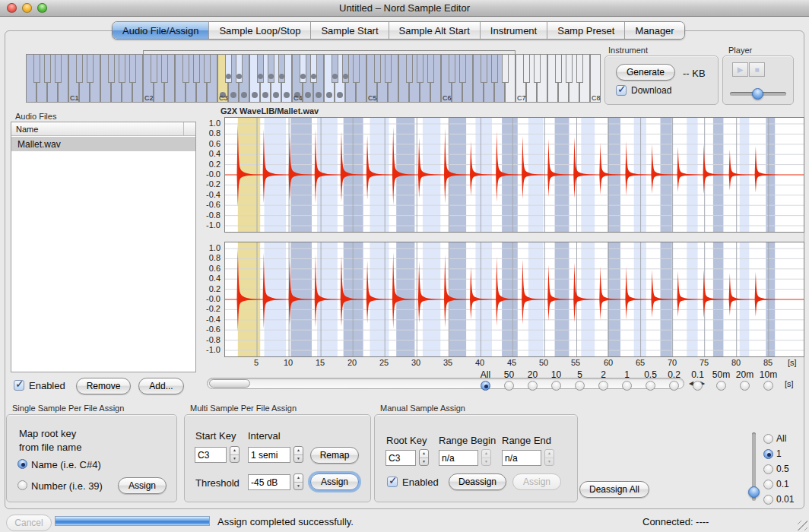 This screenshot has height=532, width=809. What do you see at coordinates (335, 482) in the screenshot?
I see `multi-assign-button: Assign` at bounding box center [335, 482].